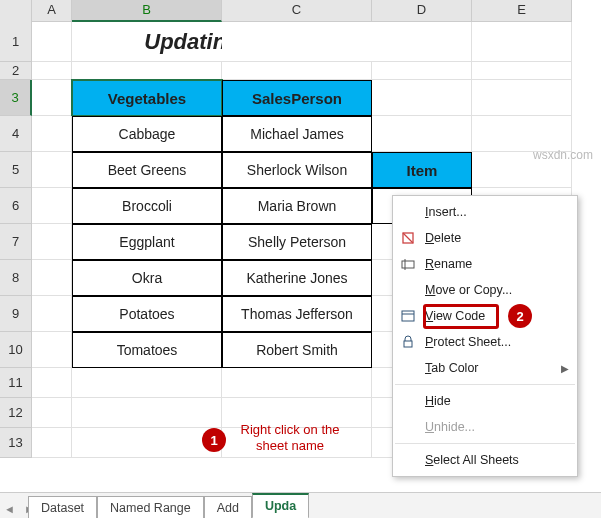 The image size is (601, 518). Describe the element at coordinates (563, 155) in the screenshot. I see `watermark: wsxdn.com` at that location.